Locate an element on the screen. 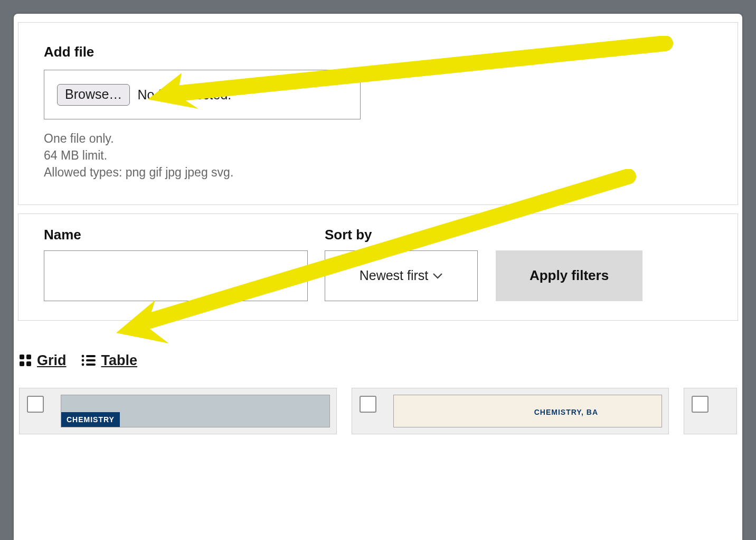 The width and height of the screenshot is (756, 540). sort-value: Newest first is located at coordinates (394, 276).